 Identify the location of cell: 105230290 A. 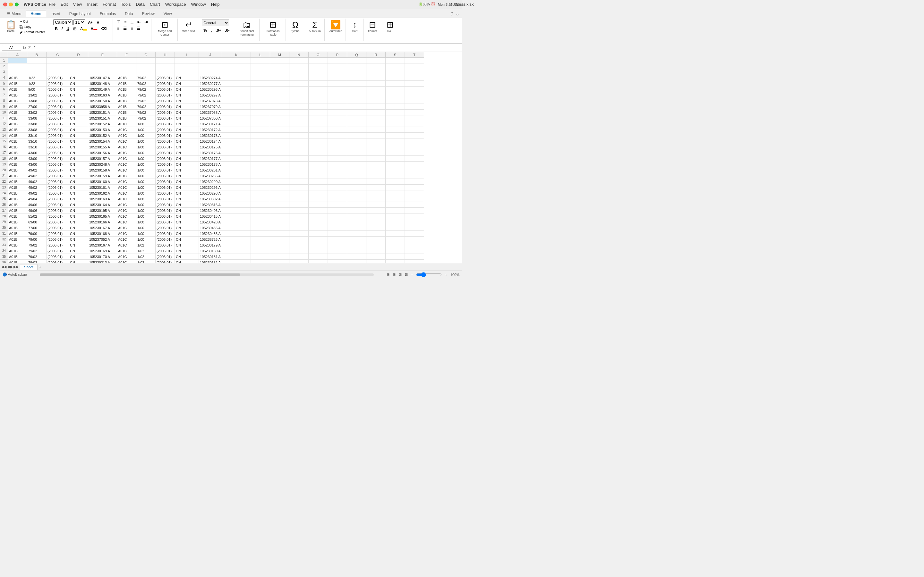
(210, 182).